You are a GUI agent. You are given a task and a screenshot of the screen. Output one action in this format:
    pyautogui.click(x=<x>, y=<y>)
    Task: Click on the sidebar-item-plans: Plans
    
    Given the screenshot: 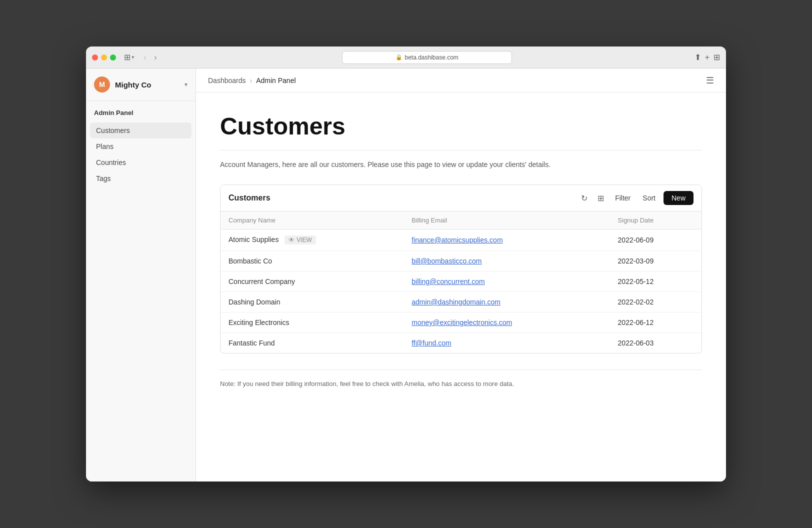 What is the action you would take?
    pyautogui.click(x=141, y=146)
    